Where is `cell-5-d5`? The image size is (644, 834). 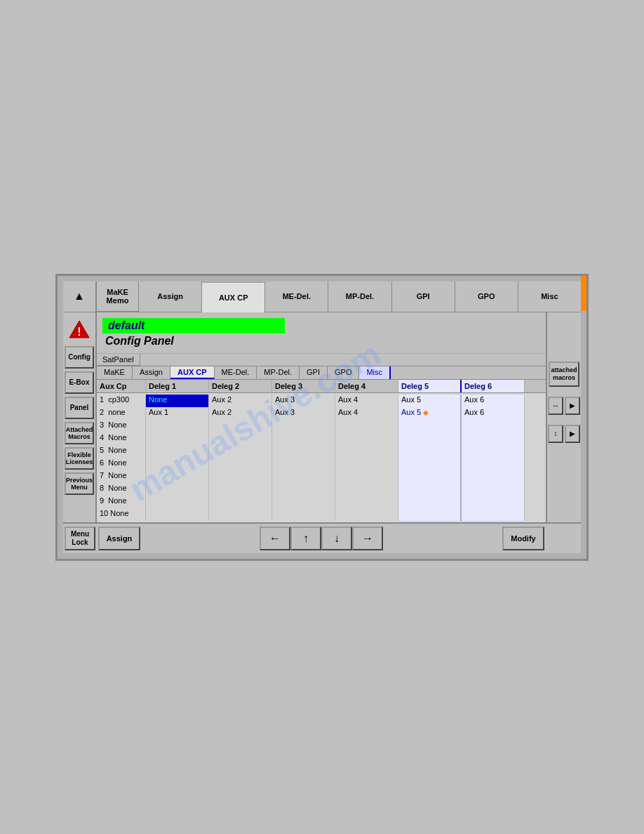
cell-5-d5 is located at coordinates (430, 451).